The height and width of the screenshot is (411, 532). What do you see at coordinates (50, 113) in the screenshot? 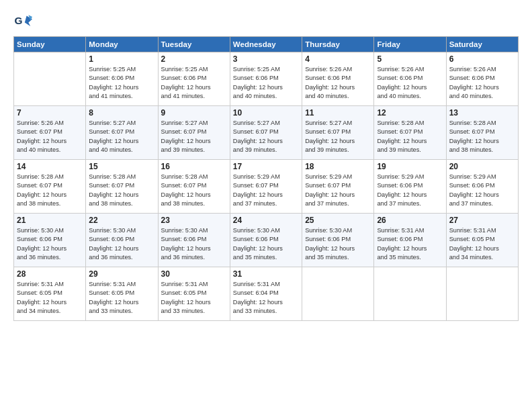
I see `day-number: 7` at bounding box center [50, 113].